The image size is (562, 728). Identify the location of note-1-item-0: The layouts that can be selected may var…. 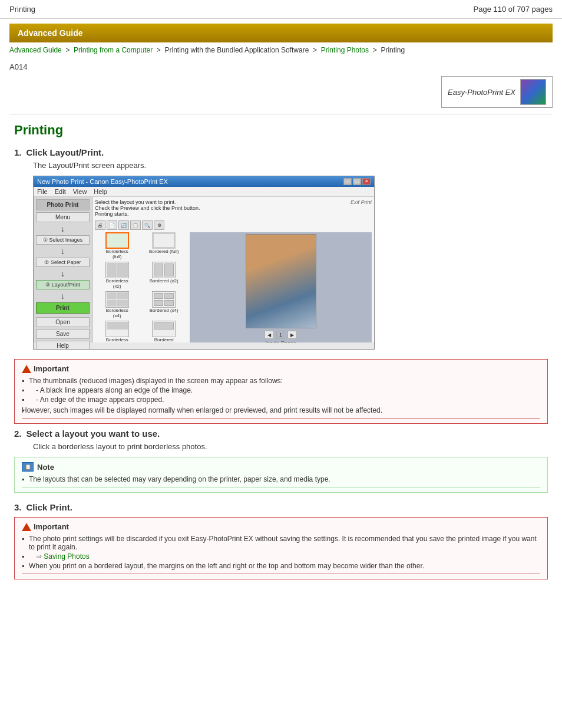
(281, 479).